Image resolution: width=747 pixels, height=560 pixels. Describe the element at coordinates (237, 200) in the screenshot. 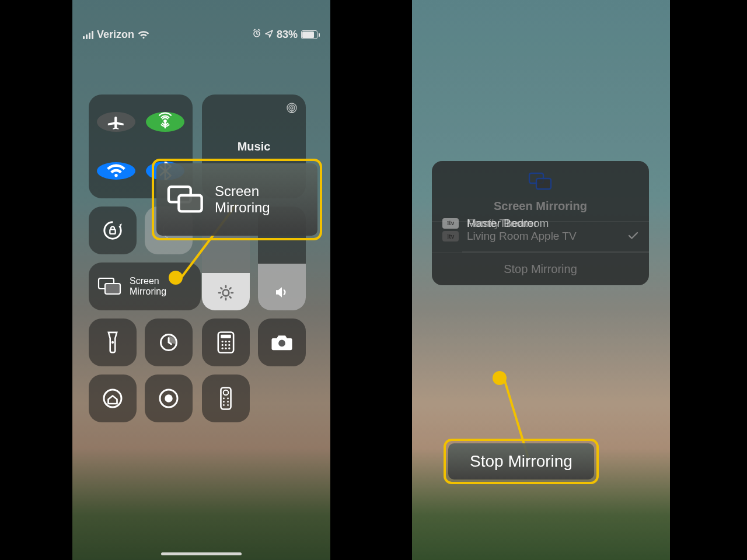

I see `screen-mirroring-callout: Screen Mirroring` at that location.